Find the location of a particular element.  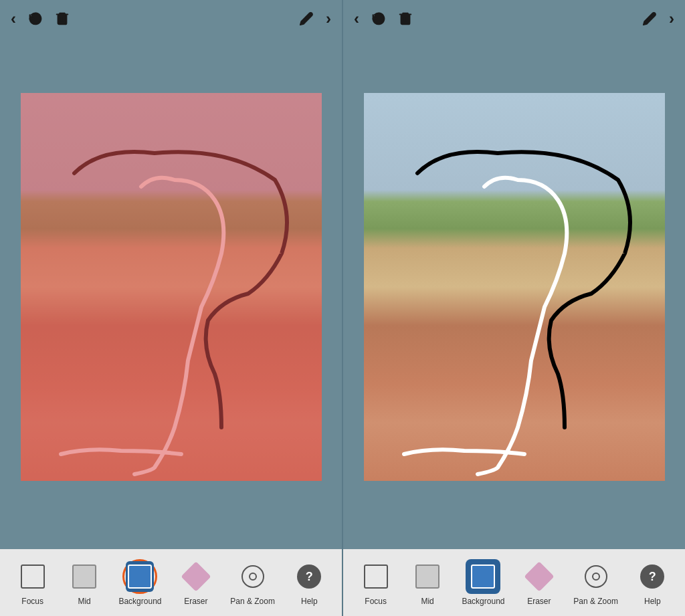

pan-zoom-icon-left is located at coordinates (253, 577).